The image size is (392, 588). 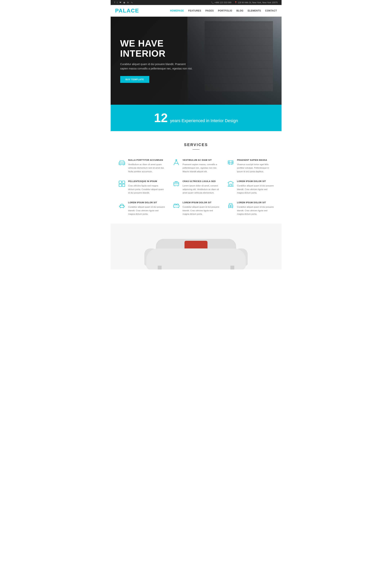 I want to click on google-icon: ◉, so click(x=124, y=2).